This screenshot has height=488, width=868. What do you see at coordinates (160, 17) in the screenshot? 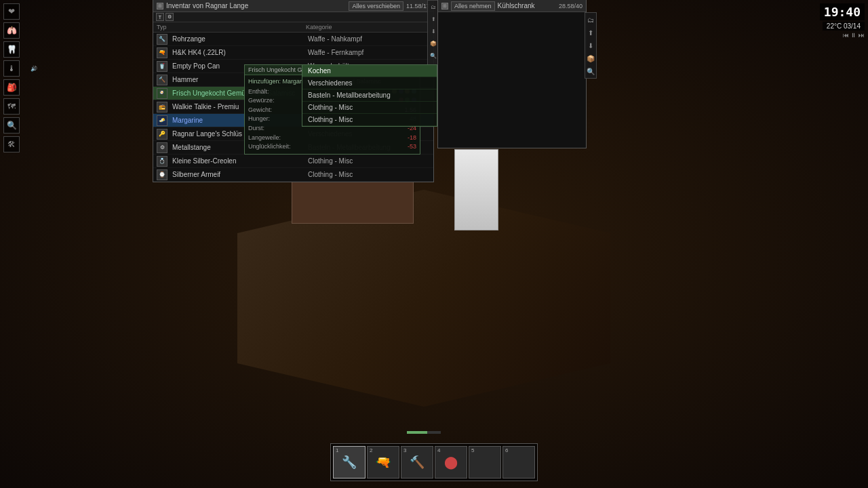
I see `filter-icon-1: T` at bounding box center [160, 17].